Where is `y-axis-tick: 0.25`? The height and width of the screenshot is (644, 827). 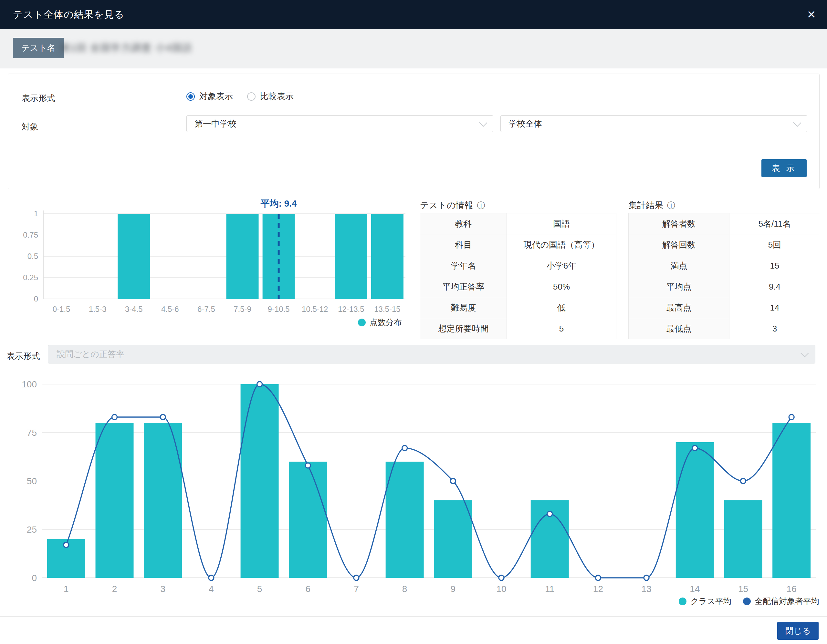
y-axis-tick: 0.25 is located at coordinates (31, 278).